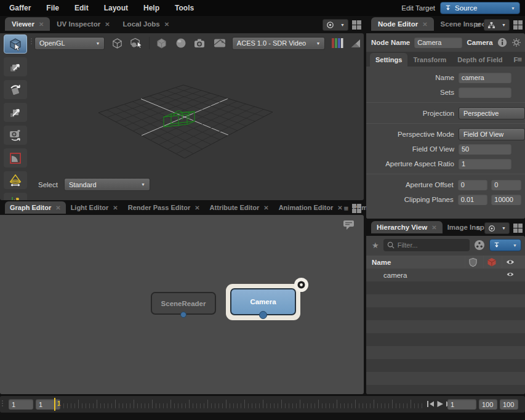 The height and width of the screenshot is (420, 525). I want to click on light-tool-button, so click(15, 180).